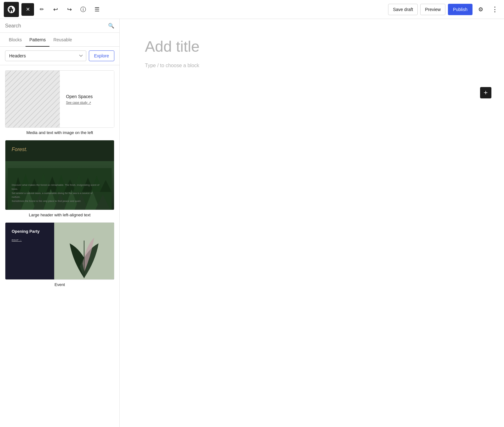 This screenshot has height=427, width=504. What do you see at coordinates (111, 26) in the screenshot?
I see `search-button: 🔍` at bounding box center [111, 26].